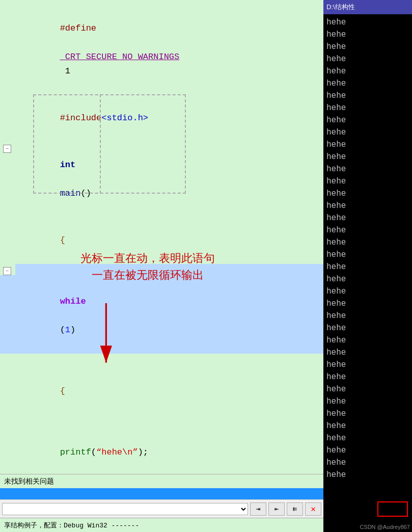 The height and width of the screenshot is (532, 412). What do you see at coordinates (68, 330) in the screenshot?
I see `token-num: 1` at bounding box center [68, 330].